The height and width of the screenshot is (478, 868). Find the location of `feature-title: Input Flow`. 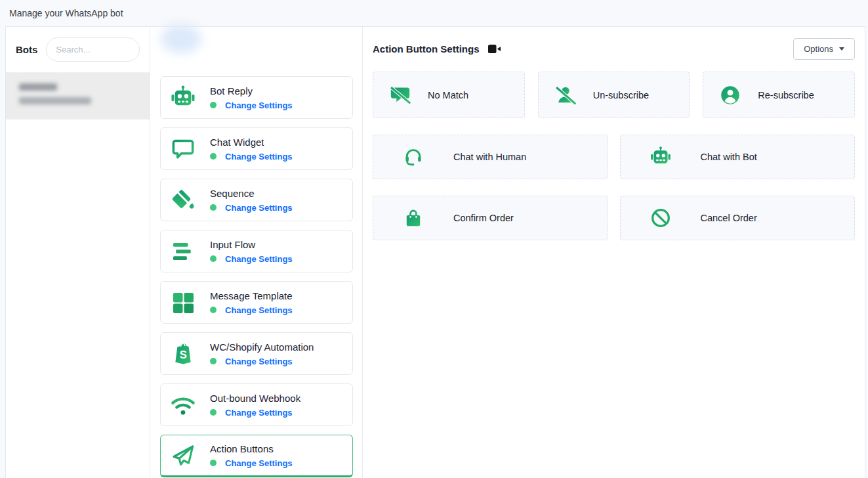

feature-title: Input Flow is located at coordinates (251, 244).